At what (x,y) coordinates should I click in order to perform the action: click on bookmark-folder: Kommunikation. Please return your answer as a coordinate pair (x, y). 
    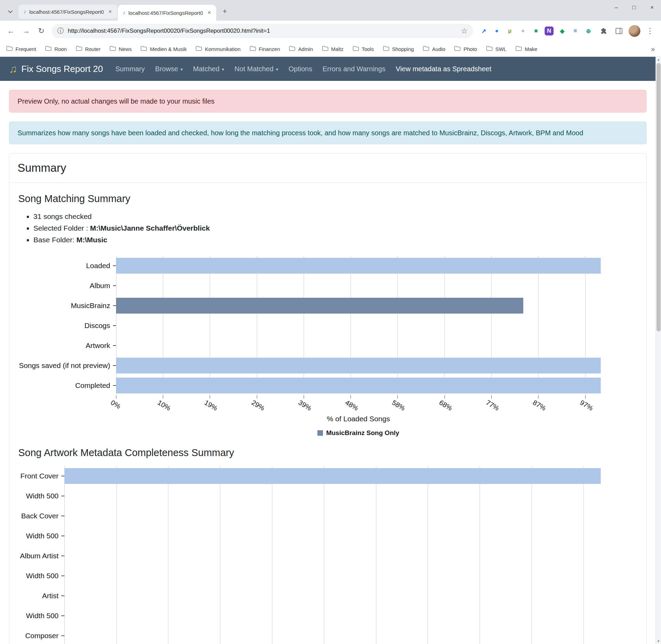
    Looking at the image, I should click on (218, 49).